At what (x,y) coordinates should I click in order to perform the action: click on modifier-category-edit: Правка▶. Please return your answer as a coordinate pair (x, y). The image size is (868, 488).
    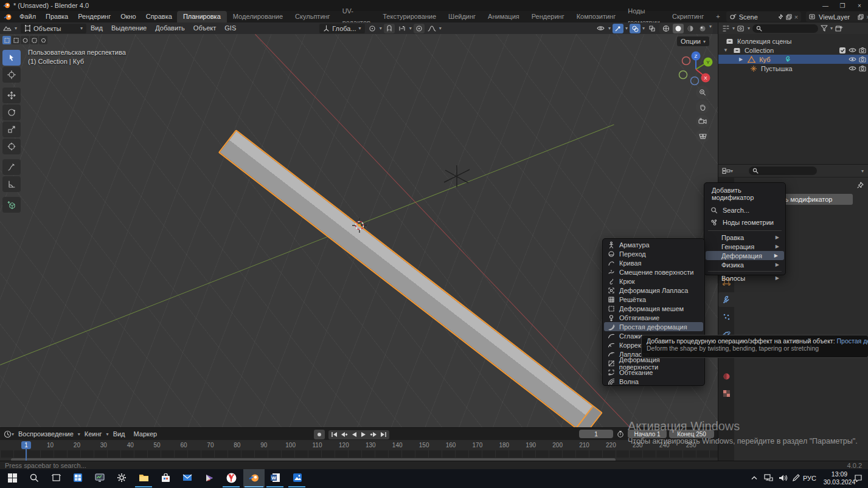
    Looking at the image, I should click on (745, 237).